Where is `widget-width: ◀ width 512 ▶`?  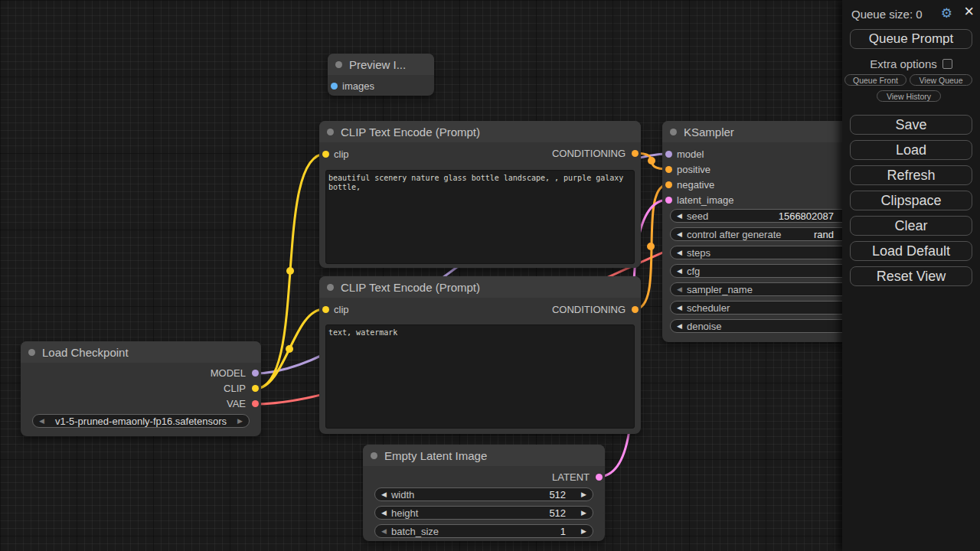
widget-width: ◀ width 512 ▶ is located at coordinates (484, 494).